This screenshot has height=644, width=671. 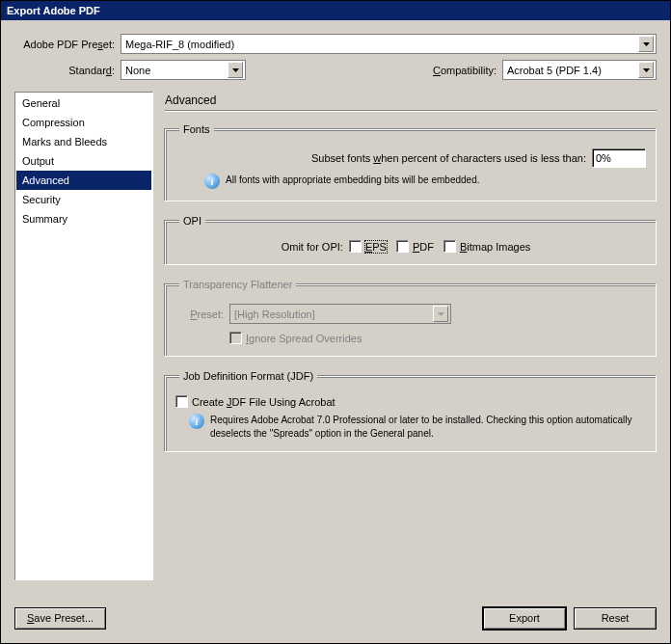 I want to click on panel-title: Advanced, so click(x=411, y=102).